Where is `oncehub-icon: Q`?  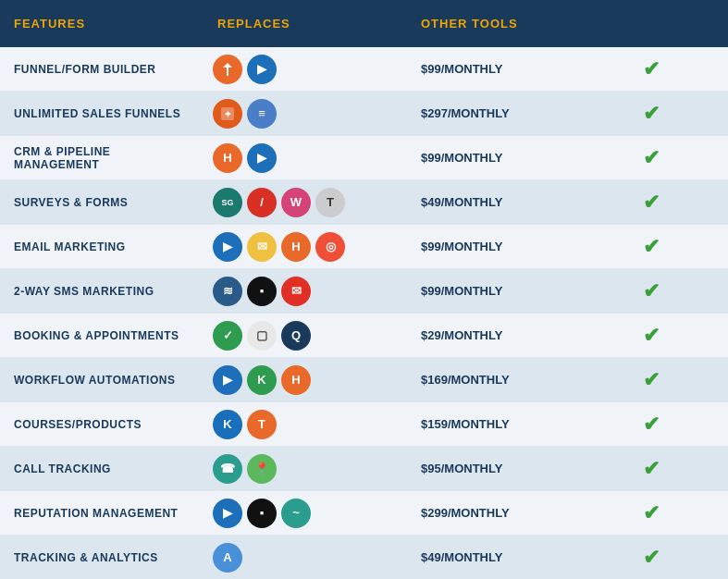 oncehub-icon: Q is located at coordinates (296, 336).